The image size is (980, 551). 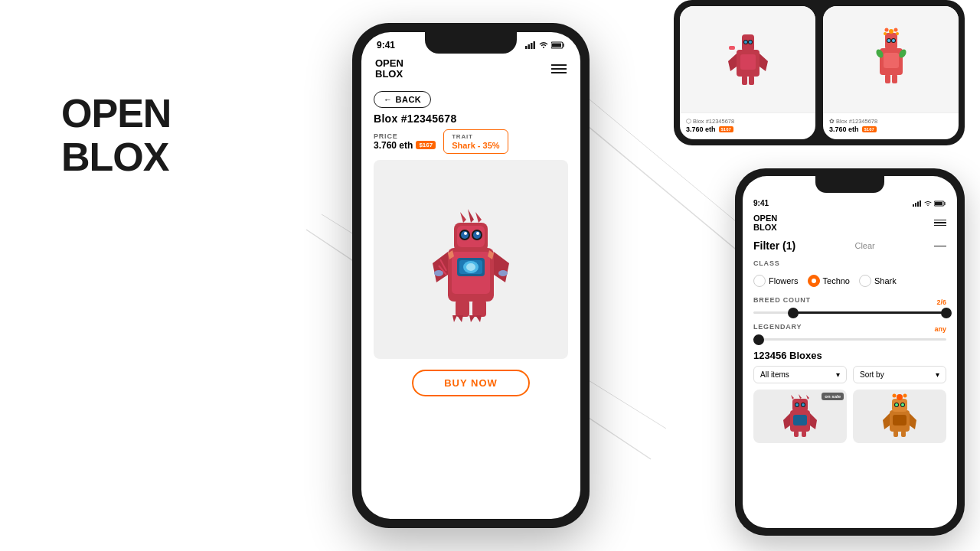 I want to click on class-option-techno: Techno, so click(x=828, y=281).